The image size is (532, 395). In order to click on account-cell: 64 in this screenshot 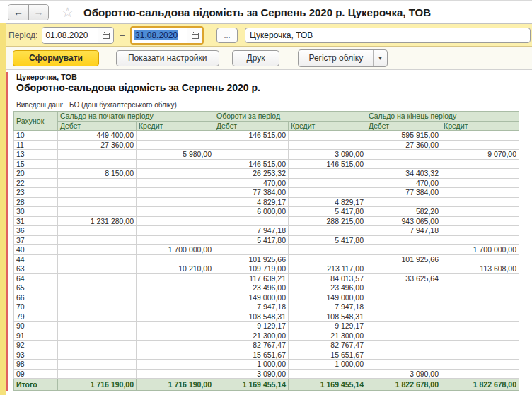, I will do `click(36, 278)`.